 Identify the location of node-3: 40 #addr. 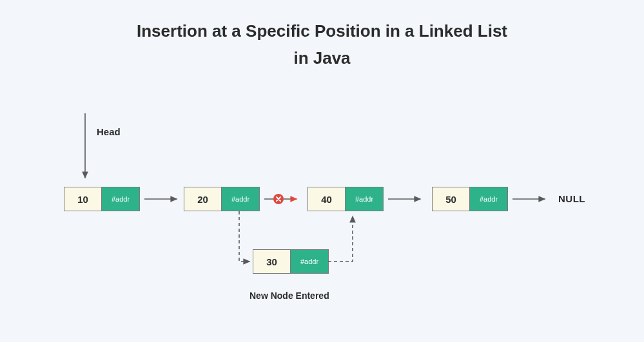
(346, 199).